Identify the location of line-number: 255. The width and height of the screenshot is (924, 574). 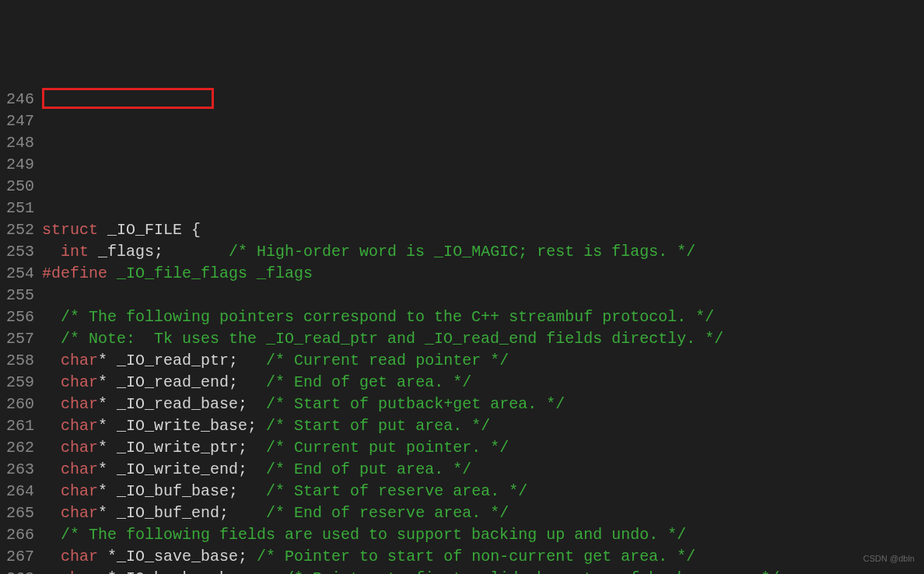
(20, 296).